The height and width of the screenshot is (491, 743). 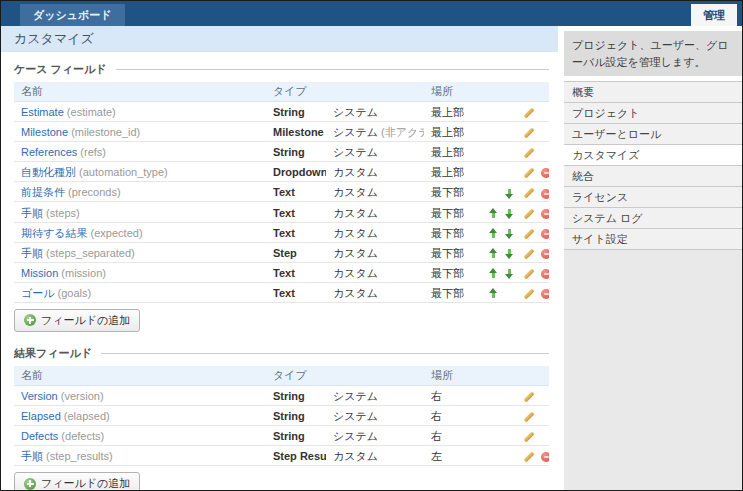 What do you see at coordinates (653, 156) in the screenshot?
I see `sidebar-item-customizations: カスタマイズ` at bounding box center [653, 156].